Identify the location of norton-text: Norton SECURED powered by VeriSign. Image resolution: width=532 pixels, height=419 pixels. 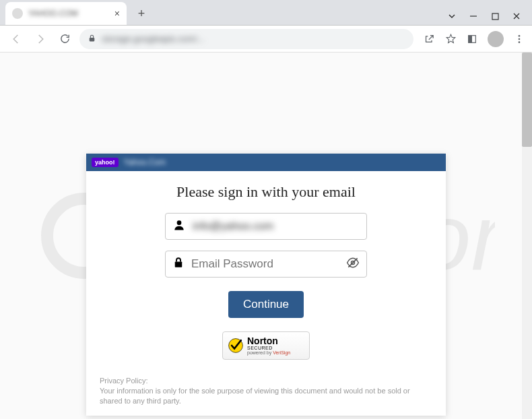
(269, 346).